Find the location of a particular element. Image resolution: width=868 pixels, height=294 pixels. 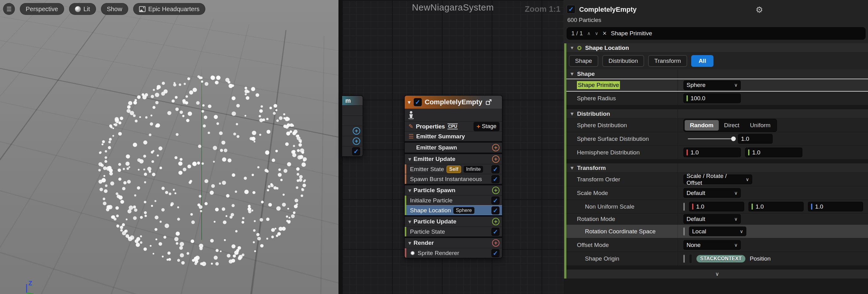

system-node-partial: m + + ✓ is located at coordinates (353, 126).